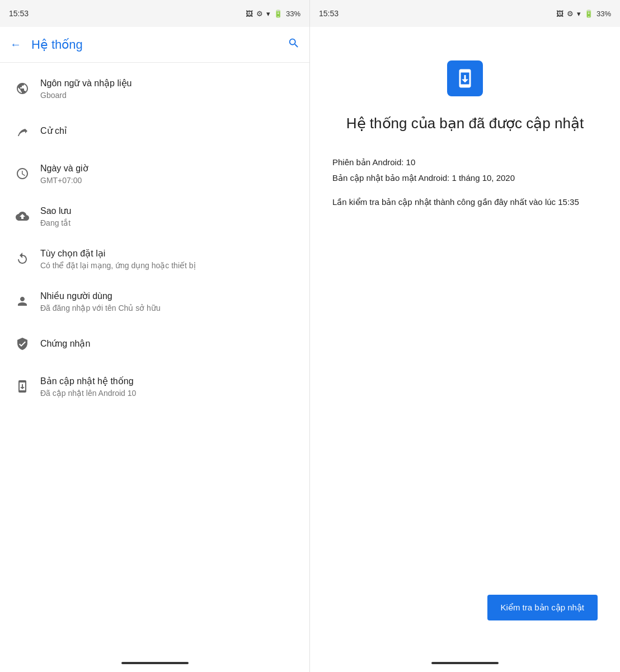  What do you see at coordinates (19, 13) in the screenshot?
I see `time-left: 15:53` at bounding box center [19, 13].